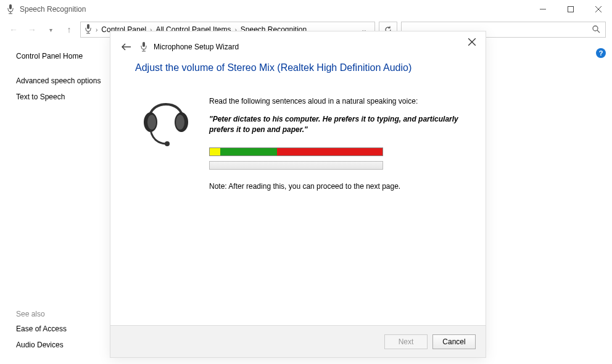  I want to click on wizard-footer: Next Cancel, so click(298, 341).